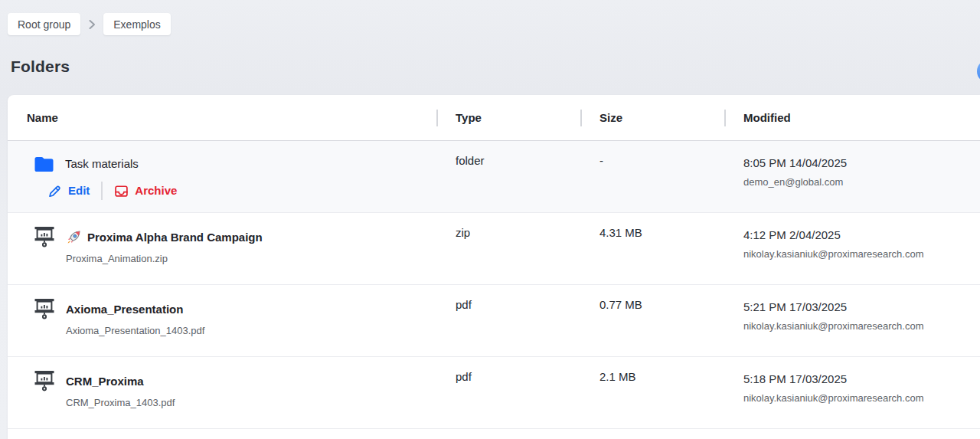  What do you see at coordinates (858, 379) in the screenshot?
I see `modified-time: 5:18 PM 17/03/2025` at bounding box center [858, 379].